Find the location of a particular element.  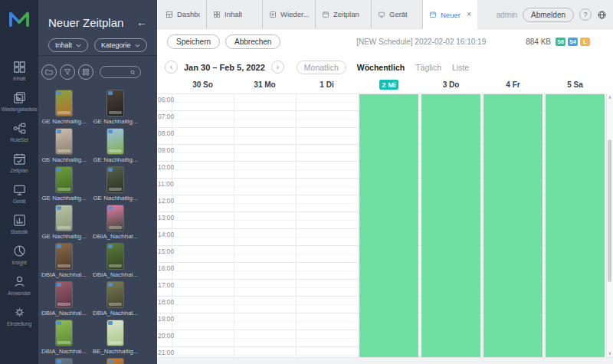

sidebar-item-geraet: Gerät is located at coordinates (19, 193).